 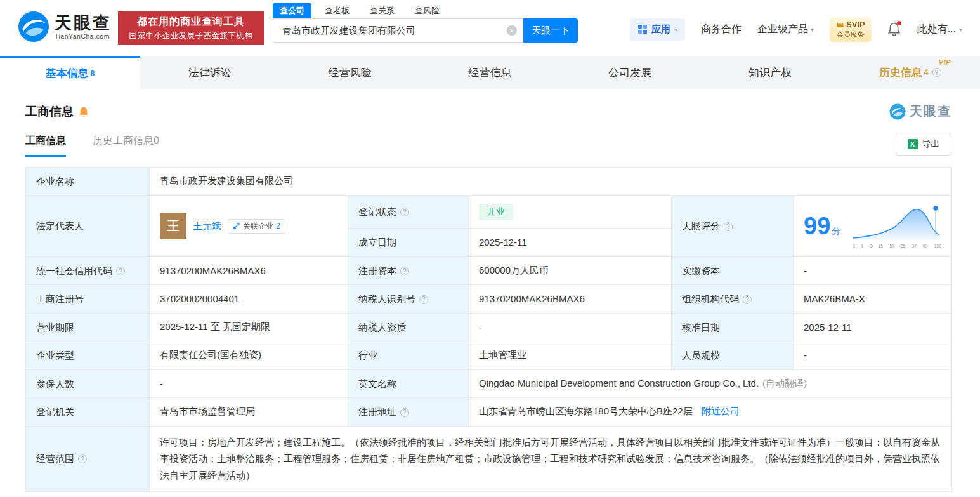 What do you see at coordinates (211, 72) in the screenshot?
I see `tab-legal-proceedings: 法律诉讼` at bounding box center [211, 72].